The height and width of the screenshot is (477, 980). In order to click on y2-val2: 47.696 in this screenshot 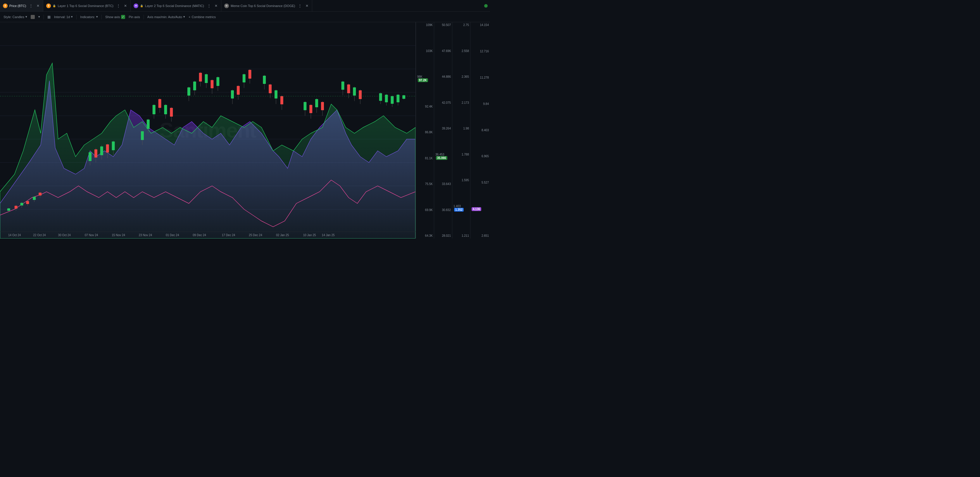, I will do `click(443, 51)`.